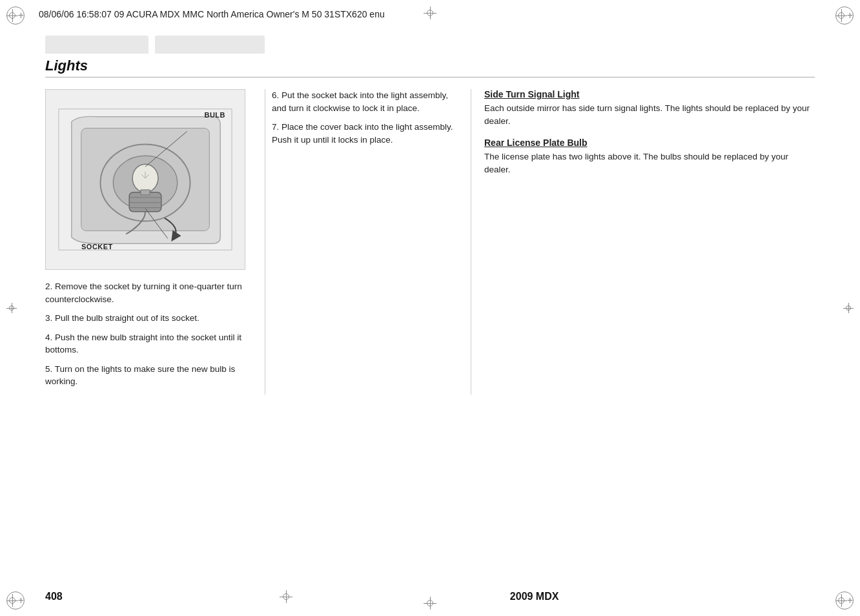 The width and height of the screenshot is (860, 616). Describe the element at coordinates (430, 597) in the screenshot. I see `footer: 408 2009 MDX` at that location.